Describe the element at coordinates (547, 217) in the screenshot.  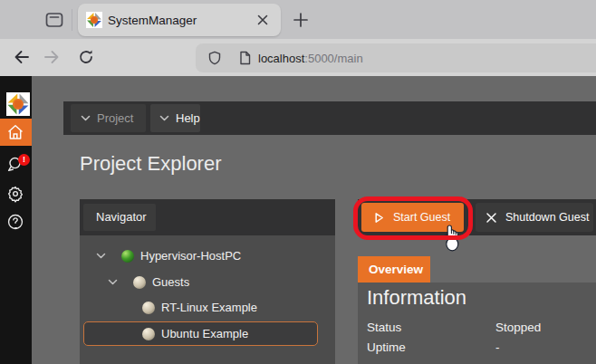
I see `shutdown-guest-label: Shutdown Guest` at that location.